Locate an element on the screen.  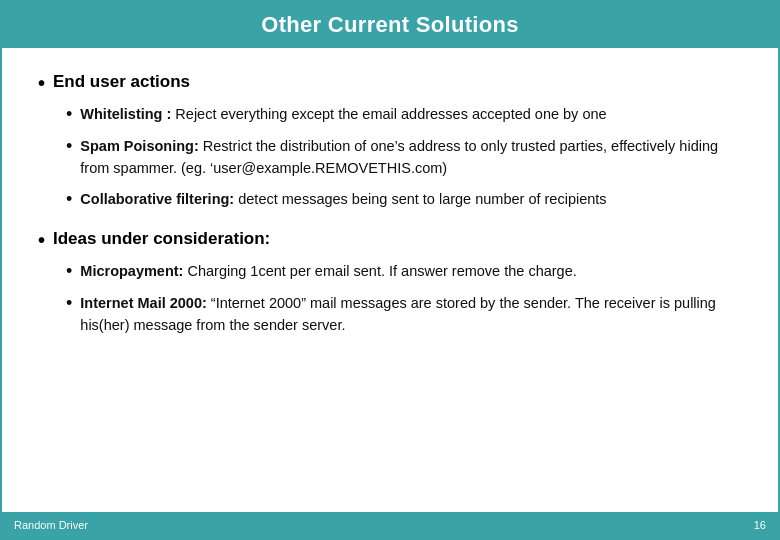
sub-bullet-internet-mail: • Internet Mail 2000: “Internet 2000” ma… is located at coordinates (404, 315).